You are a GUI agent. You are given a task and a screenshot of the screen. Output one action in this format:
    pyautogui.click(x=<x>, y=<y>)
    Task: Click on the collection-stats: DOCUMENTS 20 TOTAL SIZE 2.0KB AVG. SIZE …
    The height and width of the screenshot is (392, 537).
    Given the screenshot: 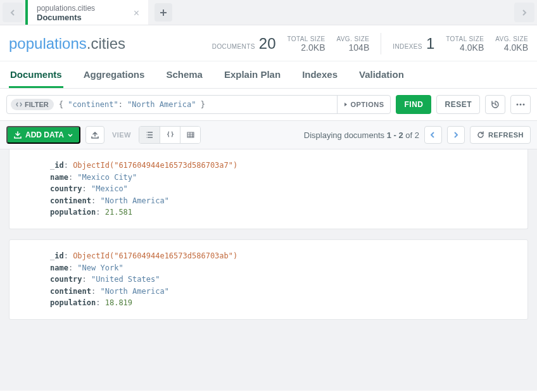 What is the action you would take?
    pyautogui.click(x=370, y=44)
    